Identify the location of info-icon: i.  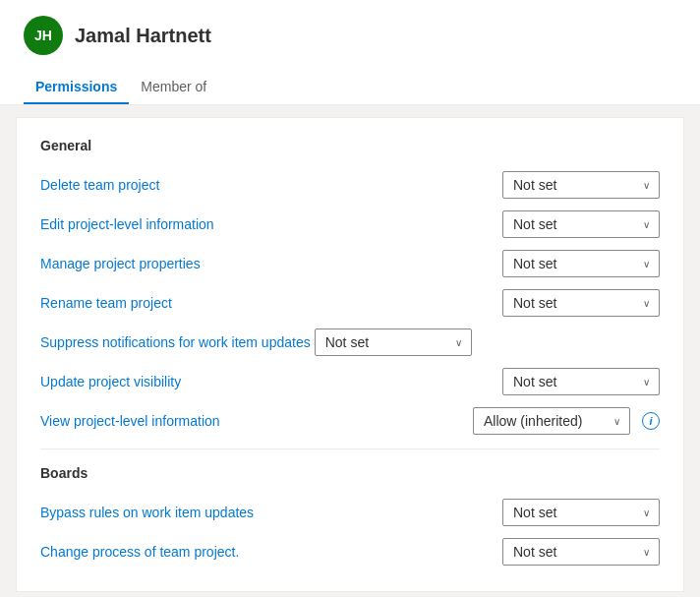
(651, 421).